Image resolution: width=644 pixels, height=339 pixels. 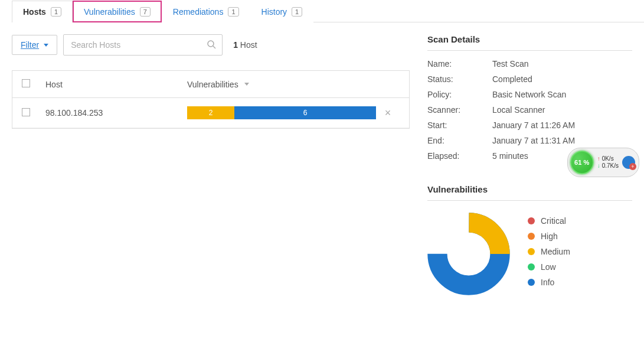 I want to click on dot-medium-icon, so click(x=531, y=252).